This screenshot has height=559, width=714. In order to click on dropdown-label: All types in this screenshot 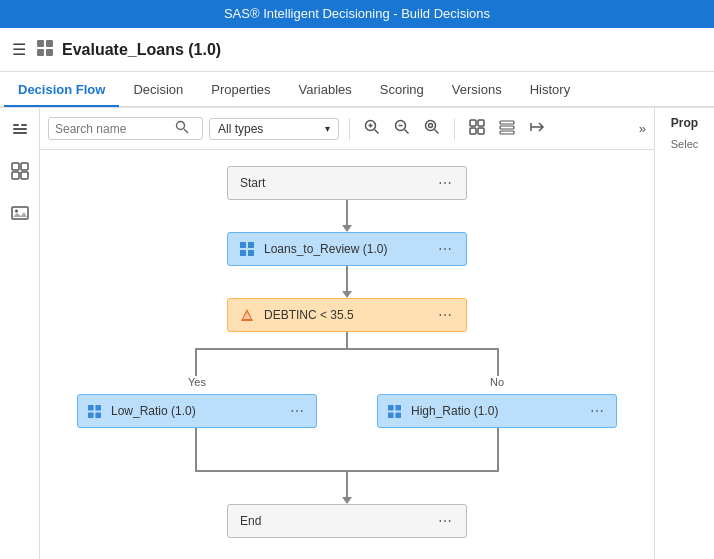, I will do `click(240, 129)`.